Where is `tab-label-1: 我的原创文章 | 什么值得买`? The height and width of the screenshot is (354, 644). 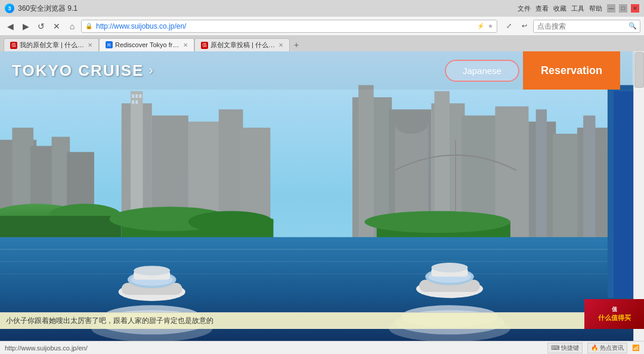
tab-label-1: 我的原创文章 | 什么值得买 is located at coordinates (52, 45).